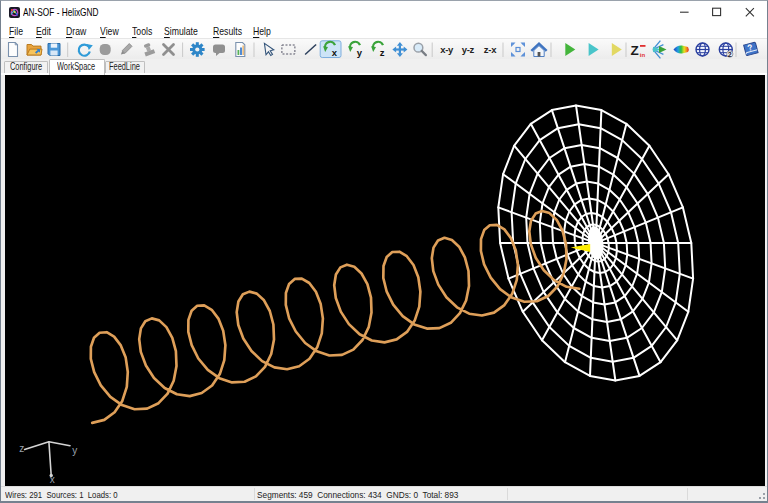  I want to click on svg-text: 2, so click(730, 54).